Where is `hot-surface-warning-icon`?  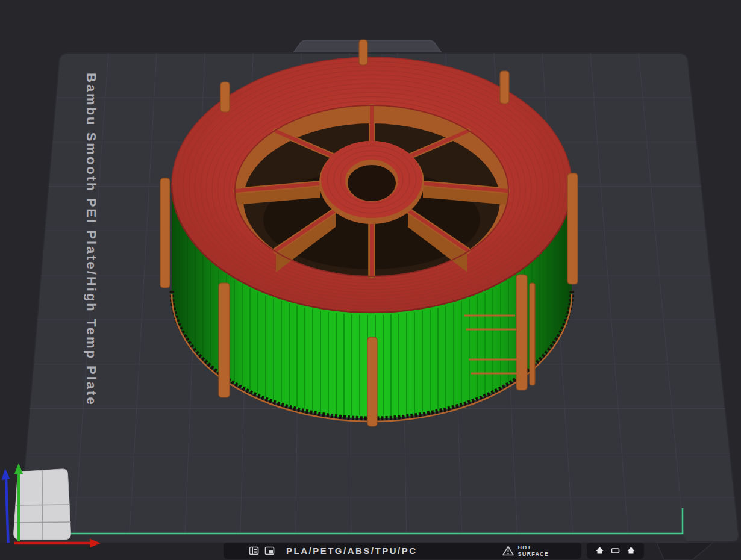
hot-surface-warning-icon is located at coordinates (508, 550).